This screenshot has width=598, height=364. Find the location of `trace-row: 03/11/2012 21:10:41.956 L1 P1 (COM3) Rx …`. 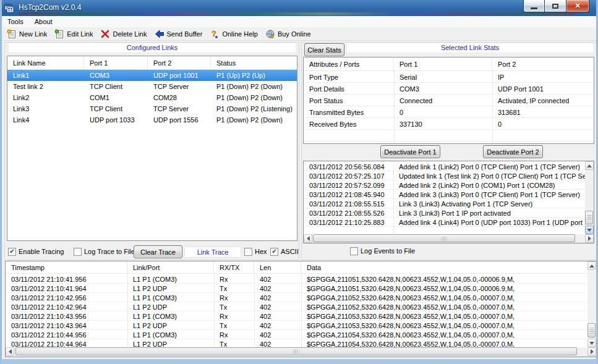

trace-row: 03/11/2012 21:10:41.956 L1 P1 (COM3) Rx … is located at coordinates (296, 279).